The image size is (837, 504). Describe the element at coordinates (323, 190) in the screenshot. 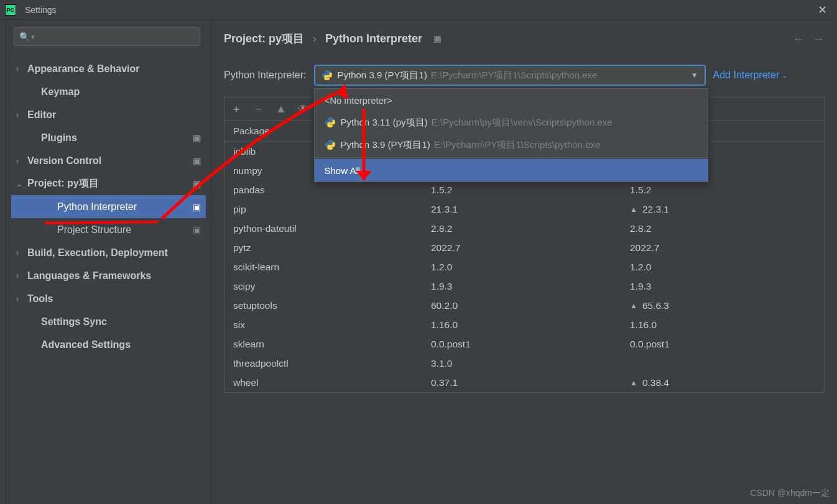

I see `package-name: pandas` at that location.